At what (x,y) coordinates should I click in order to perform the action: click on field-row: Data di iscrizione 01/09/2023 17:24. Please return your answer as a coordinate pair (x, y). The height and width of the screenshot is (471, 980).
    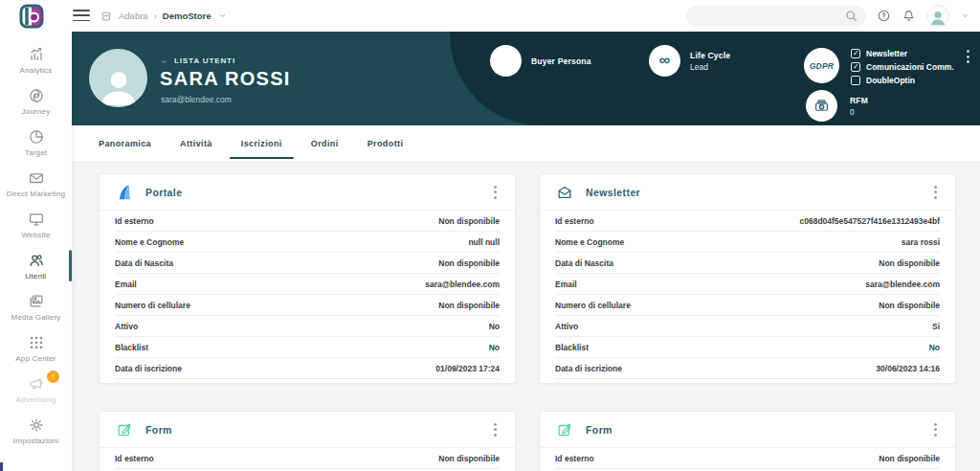
    Looking at the image, I should click on (307, 369).